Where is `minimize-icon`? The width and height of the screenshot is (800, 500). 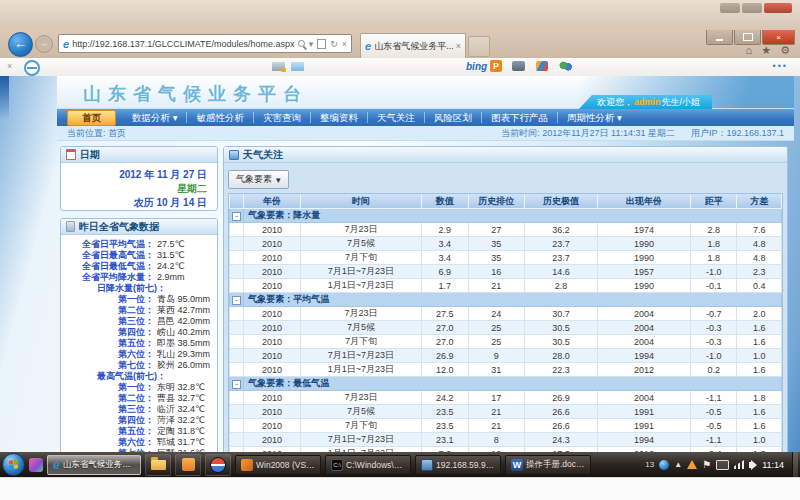
minimize-icon is located at coordinates (730, 8).